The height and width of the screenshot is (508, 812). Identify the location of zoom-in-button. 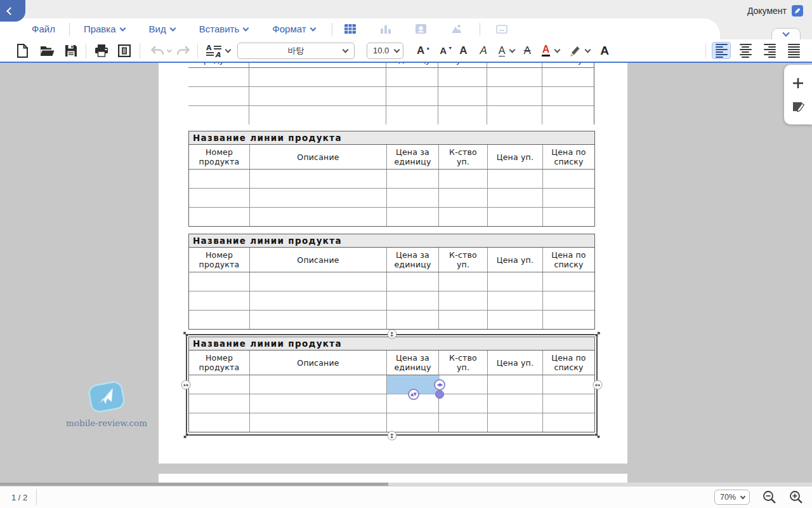
(796, 497).